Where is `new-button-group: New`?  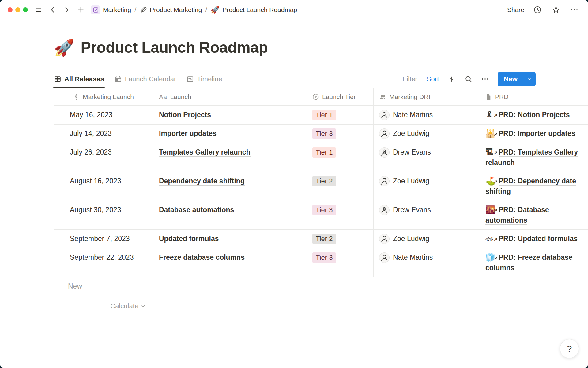
new-button-group: New is located at coordinates (517, 79).